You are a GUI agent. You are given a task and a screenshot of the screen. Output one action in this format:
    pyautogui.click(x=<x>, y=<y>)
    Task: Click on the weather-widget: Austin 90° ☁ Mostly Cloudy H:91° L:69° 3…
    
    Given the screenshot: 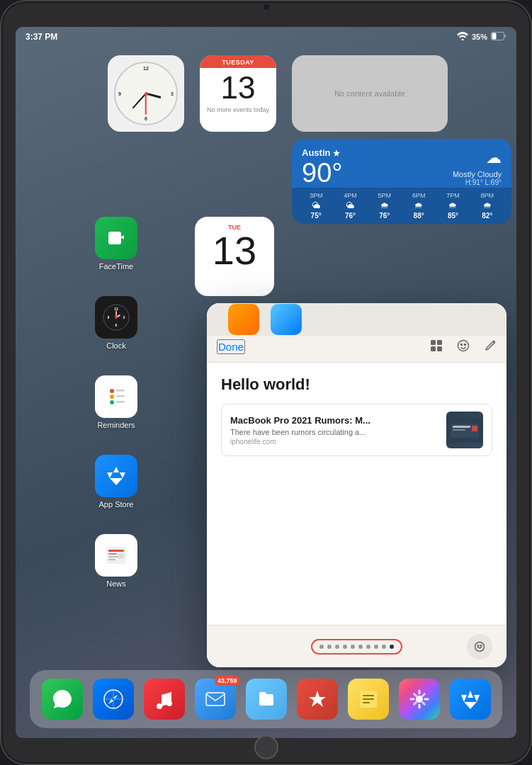 What is the action you would take?
    pyautogui.click(x=402, y=181)
    